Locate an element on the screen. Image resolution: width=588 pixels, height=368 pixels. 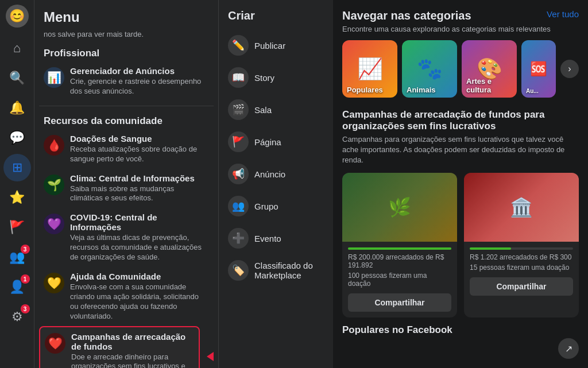
messenger-icon: 💬 is located at coordinates (17, 138).